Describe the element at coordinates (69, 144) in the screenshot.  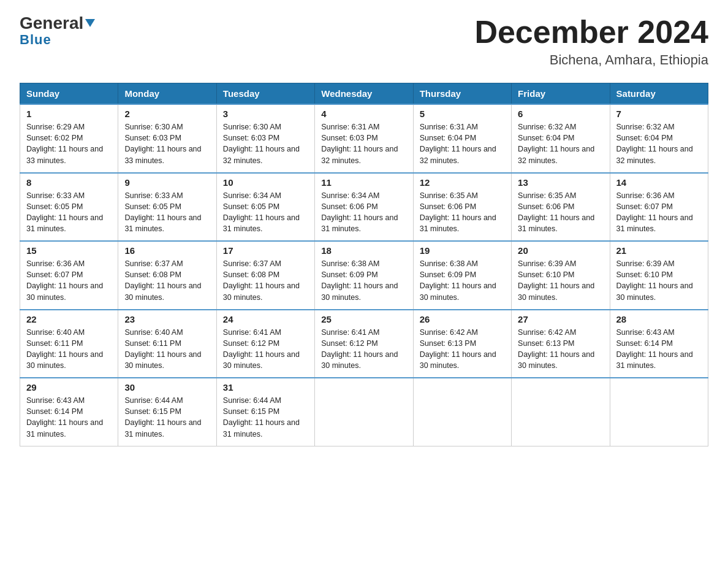
I see `day-detail: Sunrise: 6:29 AMSunset: 6:02 PMDaylight:…` at that location.